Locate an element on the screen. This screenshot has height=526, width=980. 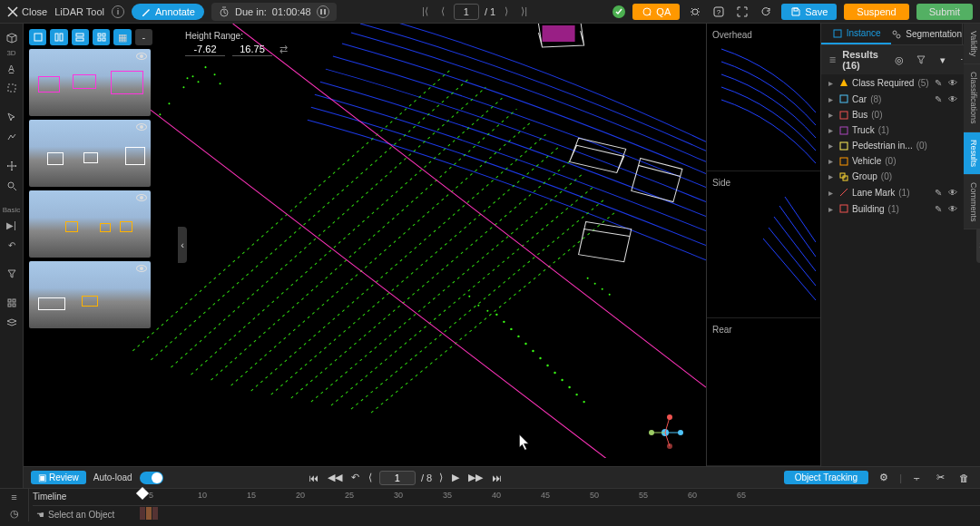
cam-layout-3-icon is located at coordinates (80, 37).